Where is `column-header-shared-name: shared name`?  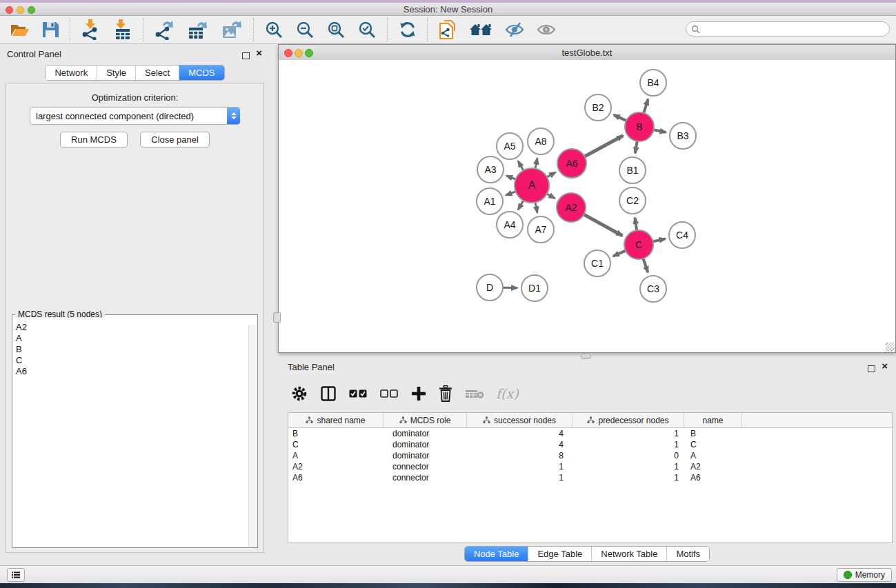 column-header-shared-name: shared name is located at coordinates (336, 420).